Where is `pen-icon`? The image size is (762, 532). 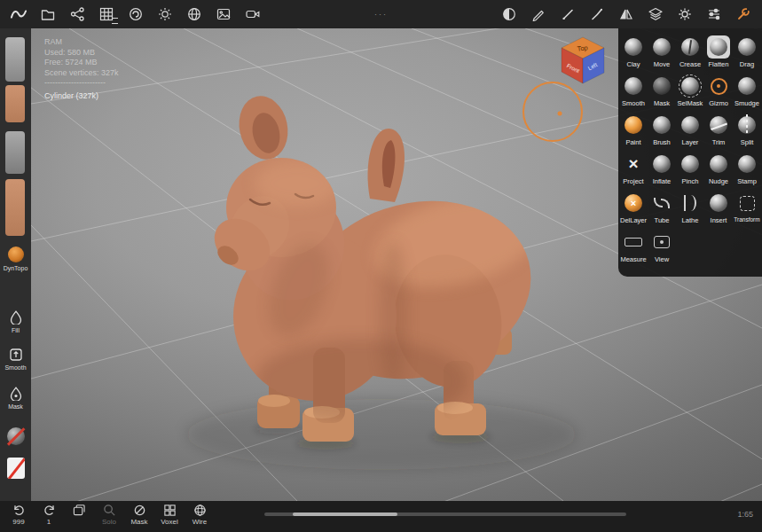
pen-icon is located at coordinates (568, 14).